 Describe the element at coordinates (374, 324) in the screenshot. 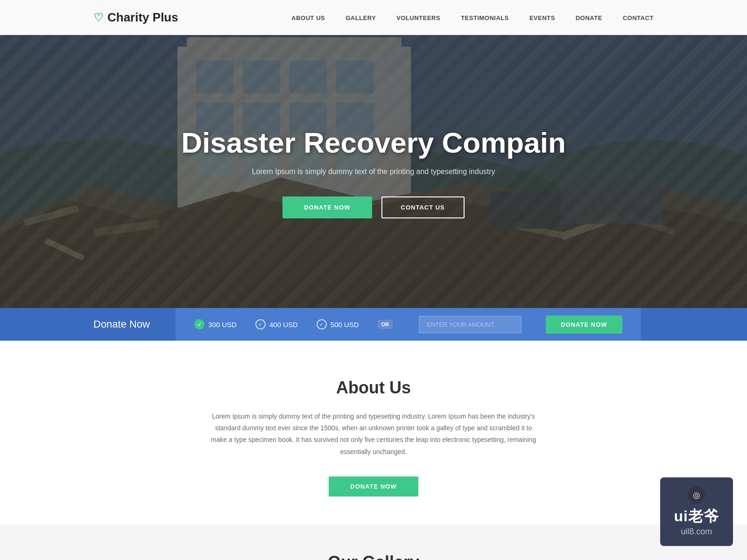

I see `donate-bar: Donate Now ✓ 300 USD ✓ 400 USD ✓ 500 USD…` at that location.